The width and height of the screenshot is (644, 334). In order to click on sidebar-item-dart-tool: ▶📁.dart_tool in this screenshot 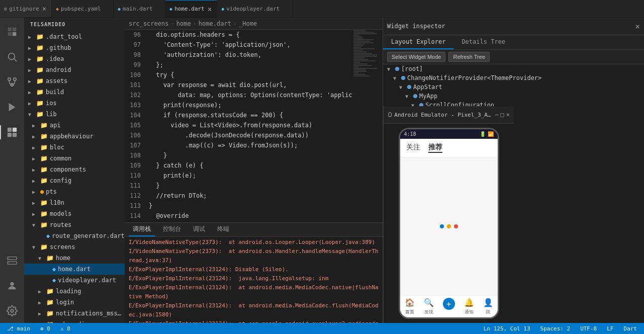, I will do `click(74, 37)`.